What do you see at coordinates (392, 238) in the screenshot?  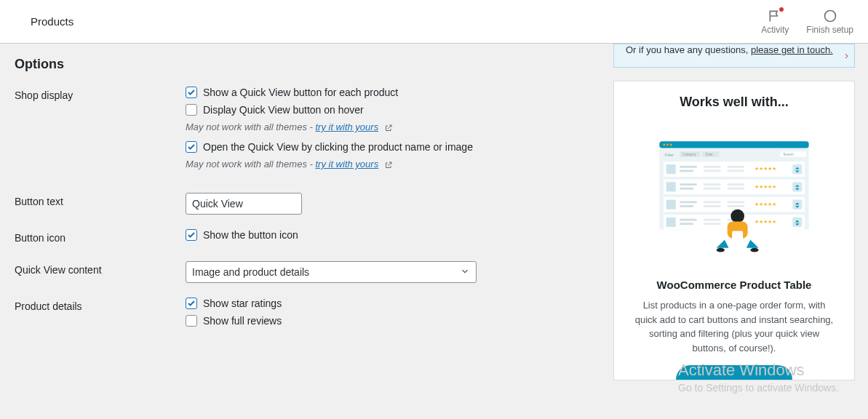 I see `field-controls: Show the button icon` at bounding box center [392, 238].